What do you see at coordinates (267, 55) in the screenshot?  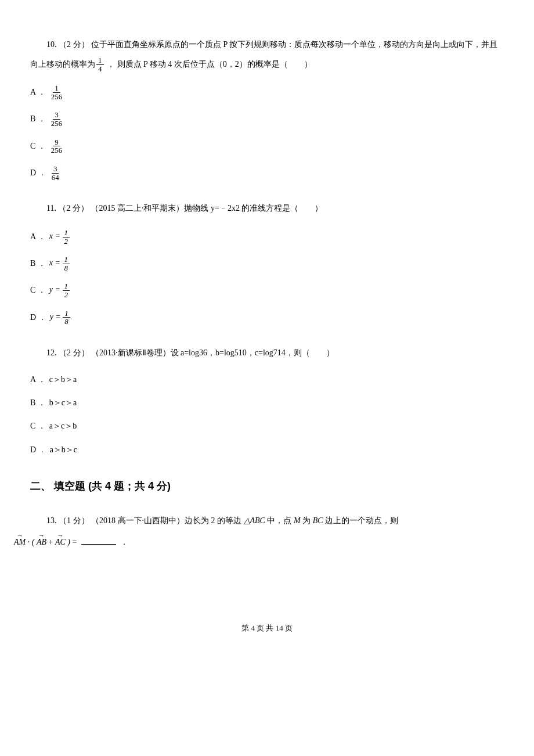 I see `question-10-text: 10. （2 分） 位于平面直角坐标系原点的一个质点 P 按下列规则移动：质点每…` at bounding box center [267, 55].